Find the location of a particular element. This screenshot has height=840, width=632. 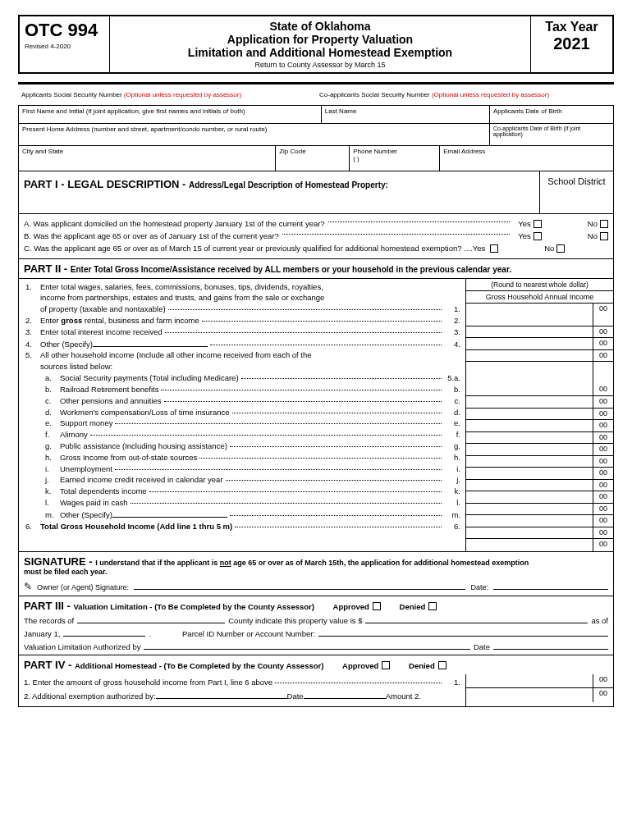

amt-5m is located at coordinates (530, 533).